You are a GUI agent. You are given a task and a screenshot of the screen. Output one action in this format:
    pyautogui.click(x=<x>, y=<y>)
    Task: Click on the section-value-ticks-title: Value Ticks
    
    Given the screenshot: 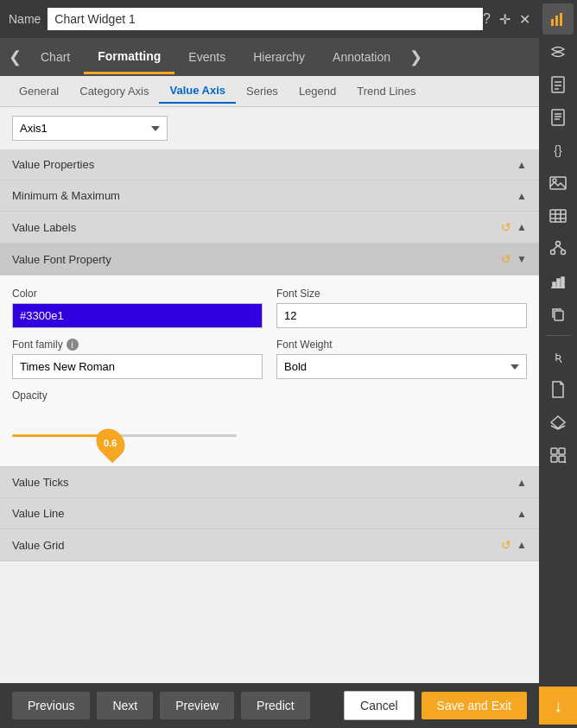 What is the action you would take?
    pyautogui.click(x=41, y=482)
    